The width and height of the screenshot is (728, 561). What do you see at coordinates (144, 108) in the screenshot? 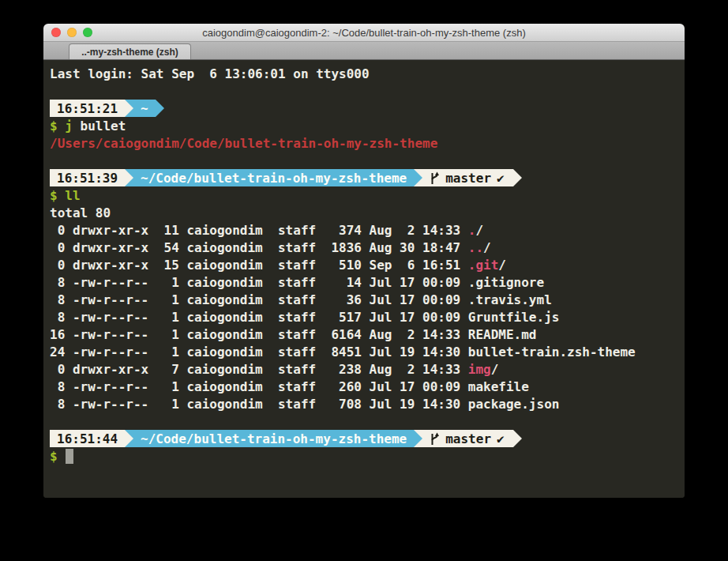
I see `prompt-dir-segment: ~` at bounding box center [144, 108].